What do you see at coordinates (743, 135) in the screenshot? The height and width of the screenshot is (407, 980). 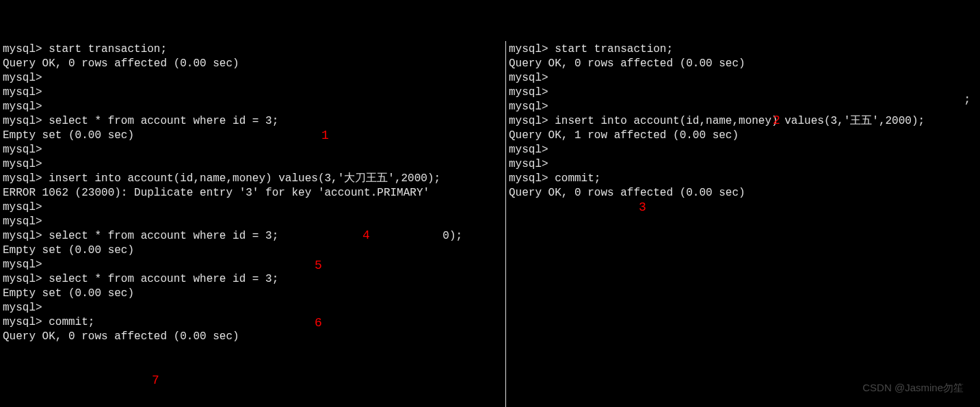 I see `terminal-line: Query OK, 1 row affected (0.00 sec)` at bounding box center [743, 135].